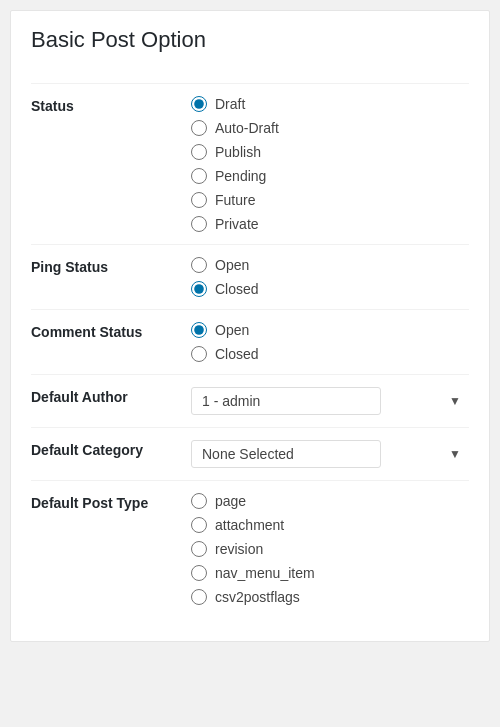 Image resolution: width=500 pixels, height=727 pixels. Describe the element at coordinates (250, 342) in the screenshot. I see `comment-status-field-row: Comment Status Open Closed` at that location.